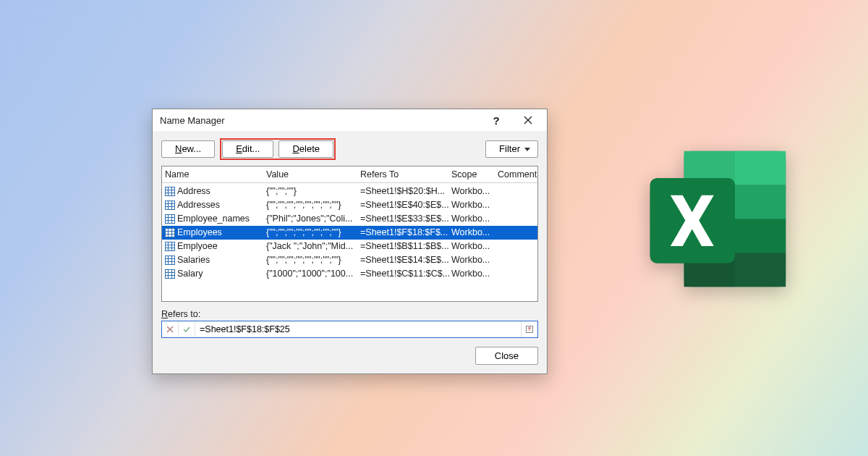 The height and width of the screenshot is (456, 868). What do you see at coordinates (171, 329) in the screenshot?
I see `cancel-edit-button` at bounding box center [171, 329].